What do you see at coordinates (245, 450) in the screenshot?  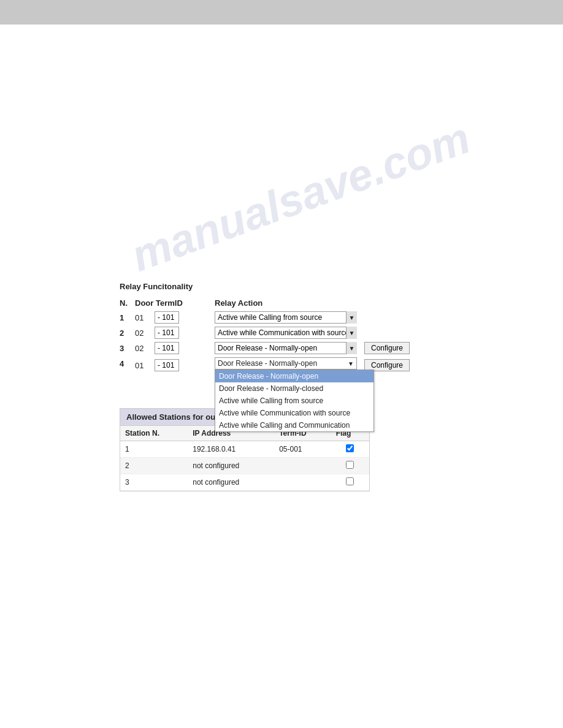 I see `table-row: 1 192.168.0.41 05-001` at bounding box center [245, 450].